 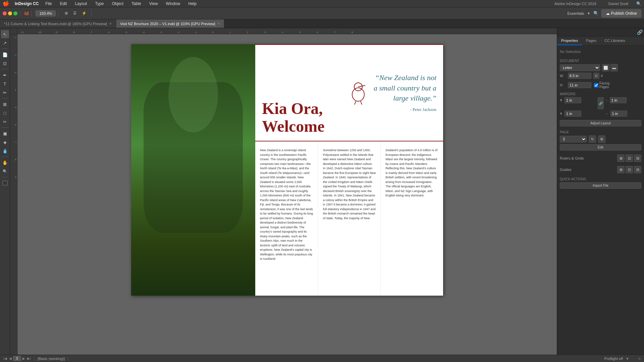 I want to click on guides-icon-3: ⊟, so click(x=638, y=170).